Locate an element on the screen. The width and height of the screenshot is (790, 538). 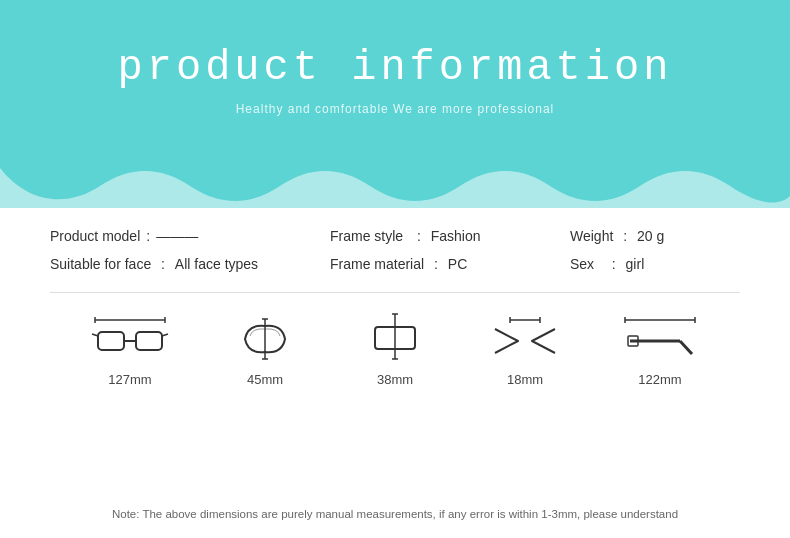
header-subtitle: Healthy and comfortable We are more prof… is located at coordinates (396, 109).